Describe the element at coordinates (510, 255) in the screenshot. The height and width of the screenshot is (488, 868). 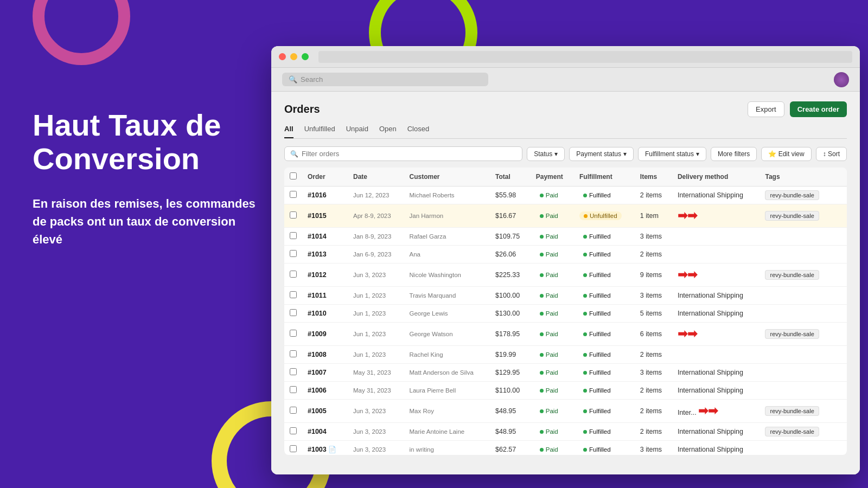
I see `order-total-cell: $26.06` at that location.